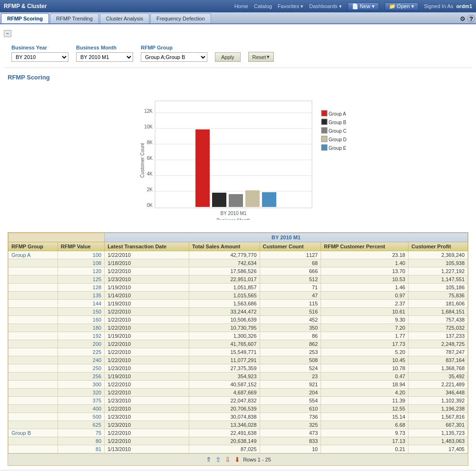  What do you see at coordinates (224, 344) in the screenshot?
I see `sales-cell: 41,765,607` at bounding box center [224, 344].